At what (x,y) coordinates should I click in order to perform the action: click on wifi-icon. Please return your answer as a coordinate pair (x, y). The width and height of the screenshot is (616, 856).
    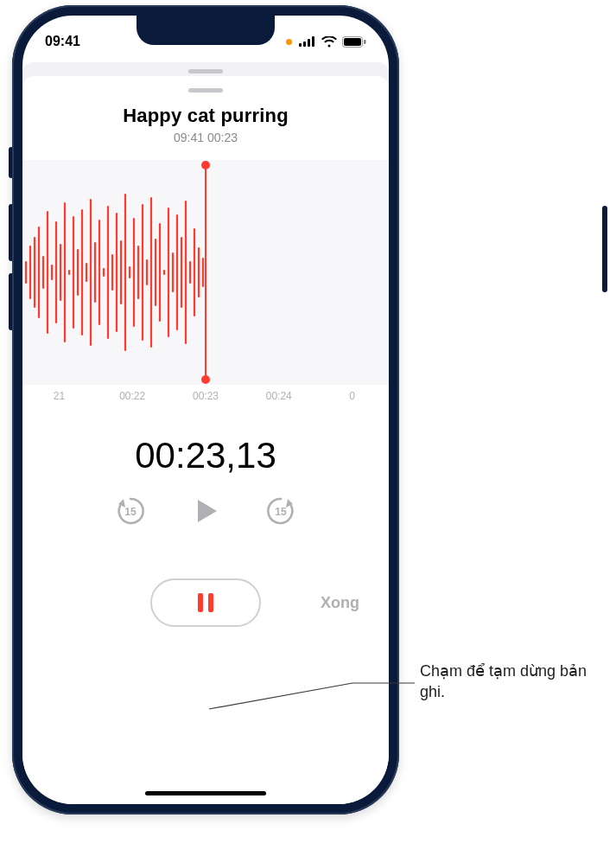
    Looking at the image, I should click on (329, 42).